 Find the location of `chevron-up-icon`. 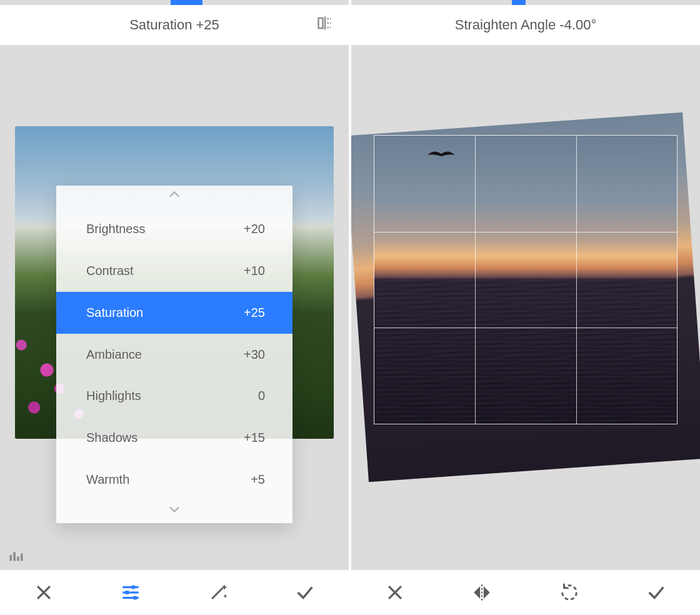

chevron-up-icon is located at coordinates (174, 197).